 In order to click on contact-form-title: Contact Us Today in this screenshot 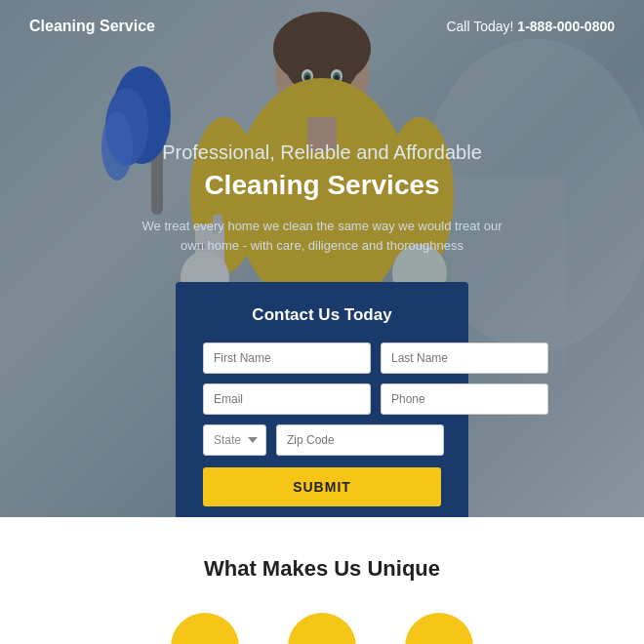, I will do `click(322, 315)`.